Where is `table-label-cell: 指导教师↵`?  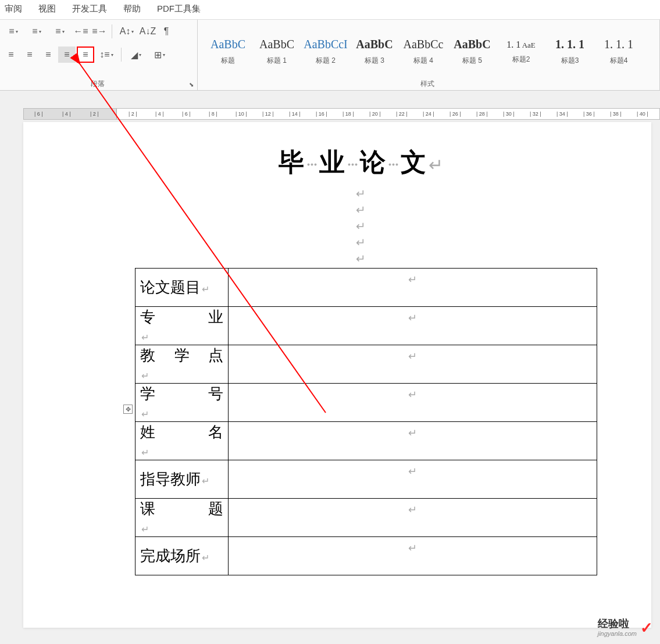 table-label-cell: 指导教师↵ is located at coordinates (182, 480).